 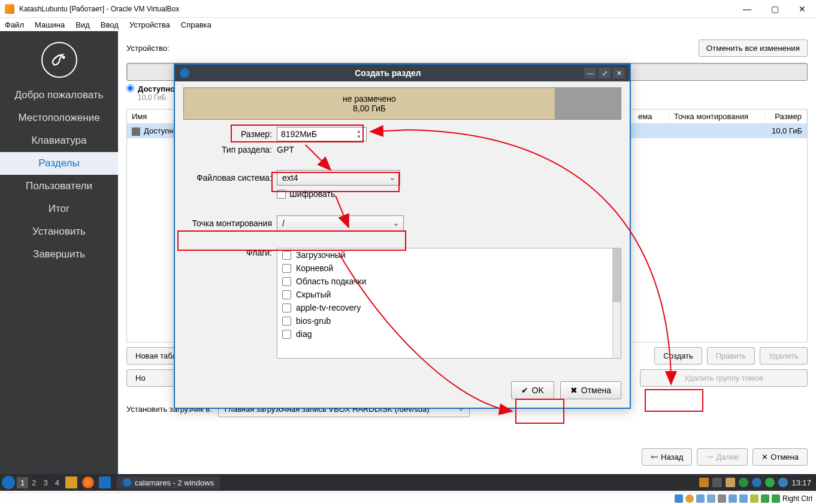 What do you see at coordinates (449, 268) in the screenshot?
I see `flag-item: Корневой` at bounding box center [449, 268].